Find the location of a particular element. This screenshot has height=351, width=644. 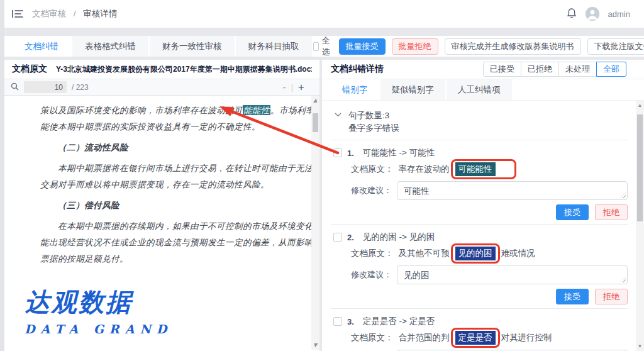

correction-item-number: 1. is located at coordinates (351, 153).